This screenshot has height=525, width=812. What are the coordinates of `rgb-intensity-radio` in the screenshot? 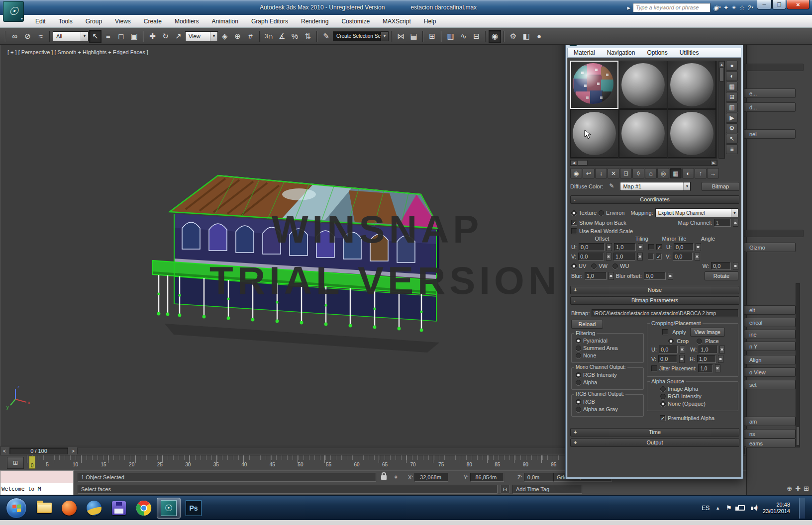 It's located at (578, 375).